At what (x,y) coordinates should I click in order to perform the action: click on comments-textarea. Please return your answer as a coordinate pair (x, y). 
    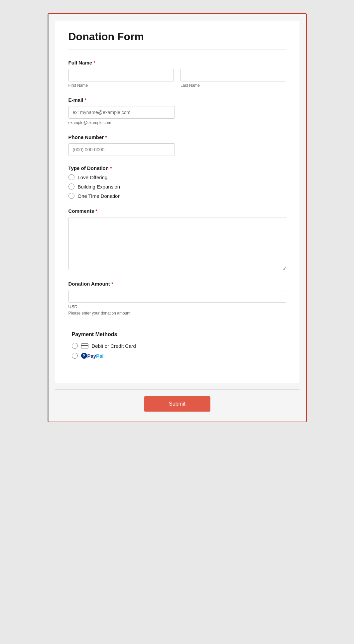
    Looking at the image, I should click on (177, 244).